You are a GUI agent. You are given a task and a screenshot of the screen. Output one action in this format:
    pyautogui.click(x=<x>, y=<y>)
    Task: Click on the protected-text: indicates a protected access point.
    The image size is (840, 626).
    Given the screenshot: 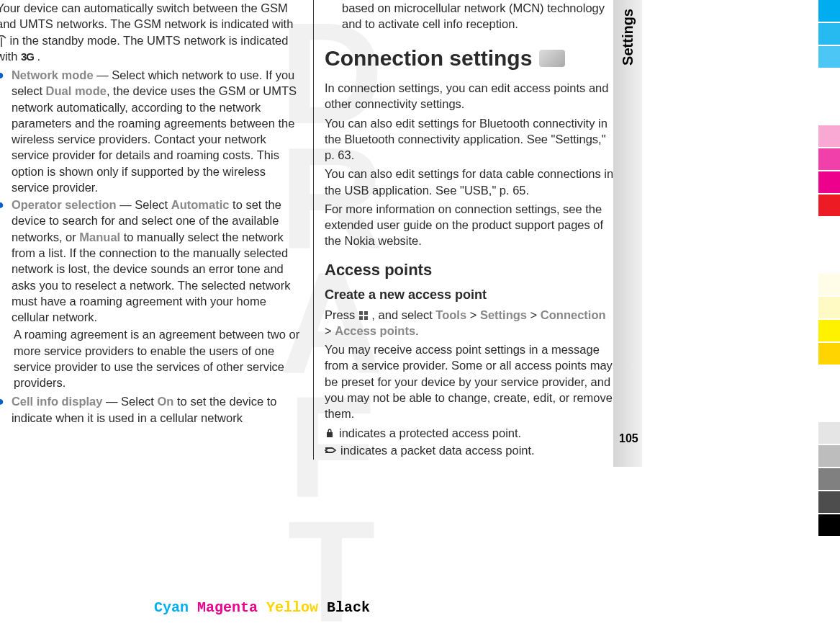 What is the action you would take?
    pyautogui.click(x=430, y=433)
    